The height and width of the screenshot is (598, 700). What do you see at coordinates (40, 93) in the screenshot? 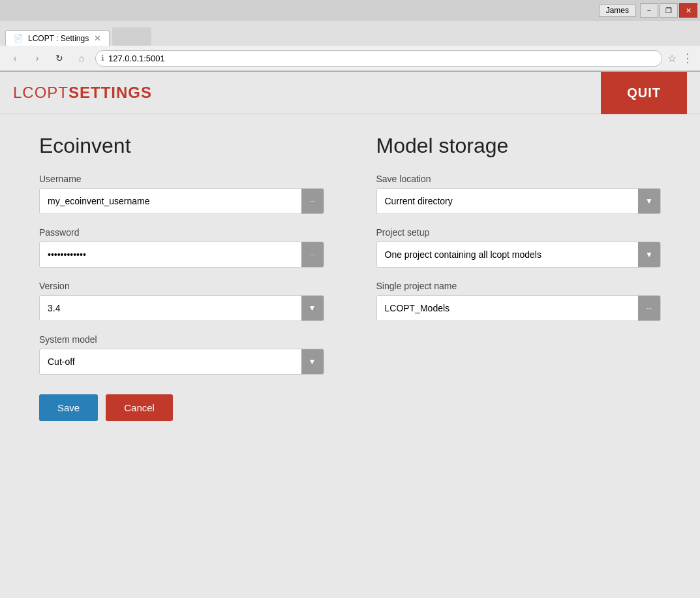
I see `logo-prefix: LCOPT` at bounding box center [40, 93].